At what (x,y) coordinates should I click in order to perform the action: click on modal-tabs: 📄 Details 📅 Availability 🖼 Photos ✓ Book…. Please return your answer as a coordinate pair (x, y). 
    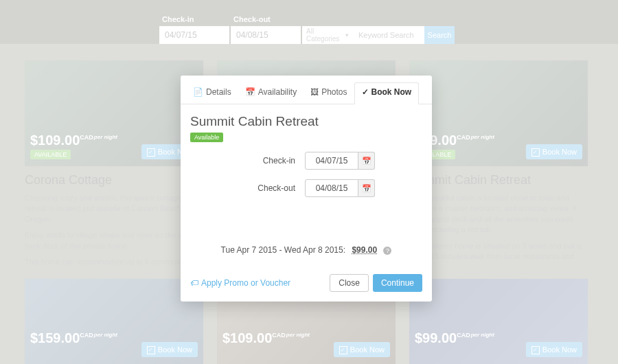
    Looking at the image, I should click on (306, 90).